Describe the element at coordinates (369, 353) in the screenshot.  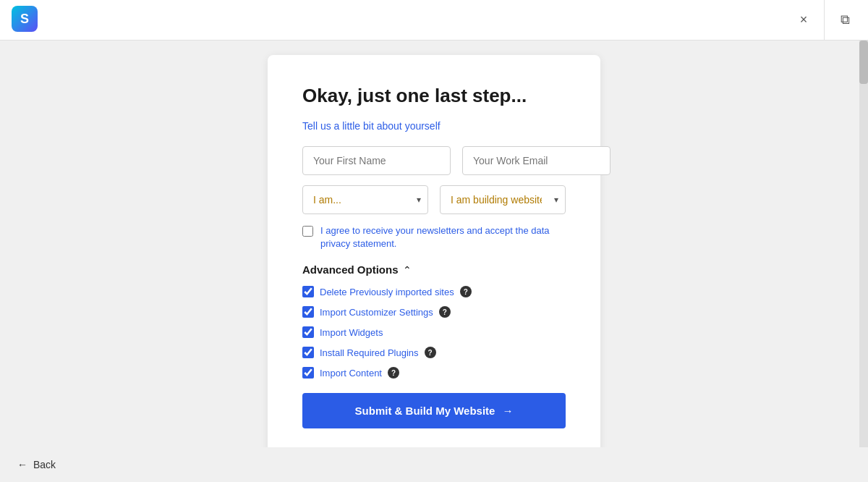
I see `option-label-3: Install Required Plugins` at that location.